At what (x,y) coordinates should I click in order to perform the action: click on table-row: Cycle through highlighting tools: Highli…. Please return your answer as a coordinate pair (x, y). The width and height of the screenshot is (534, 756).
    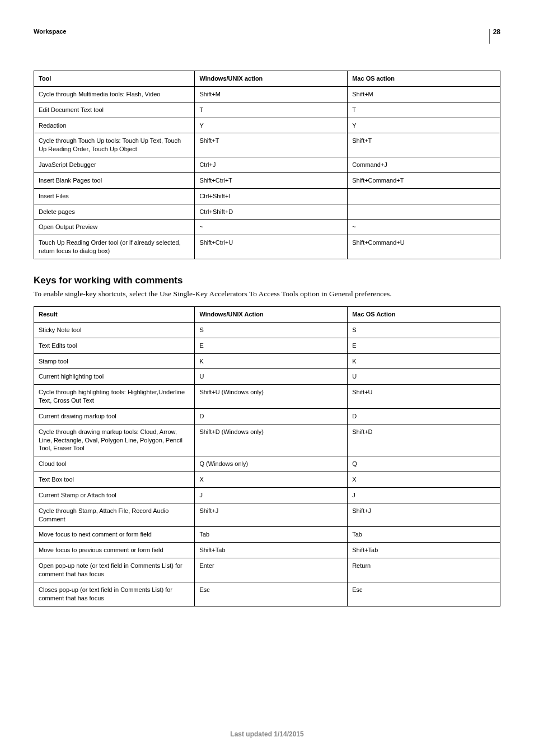
    Looking at the image, I should click on (268, 396).